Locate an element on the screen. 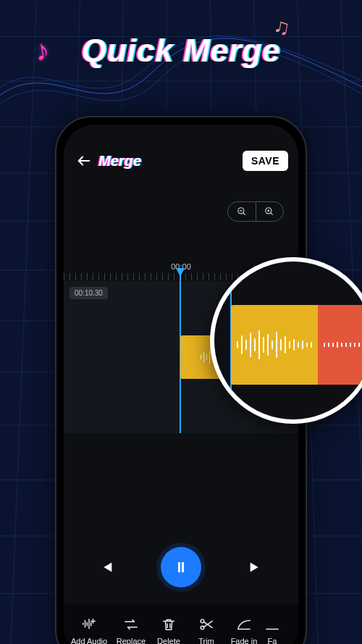  tool-delete: Delete is located at coordinates (169, 630).